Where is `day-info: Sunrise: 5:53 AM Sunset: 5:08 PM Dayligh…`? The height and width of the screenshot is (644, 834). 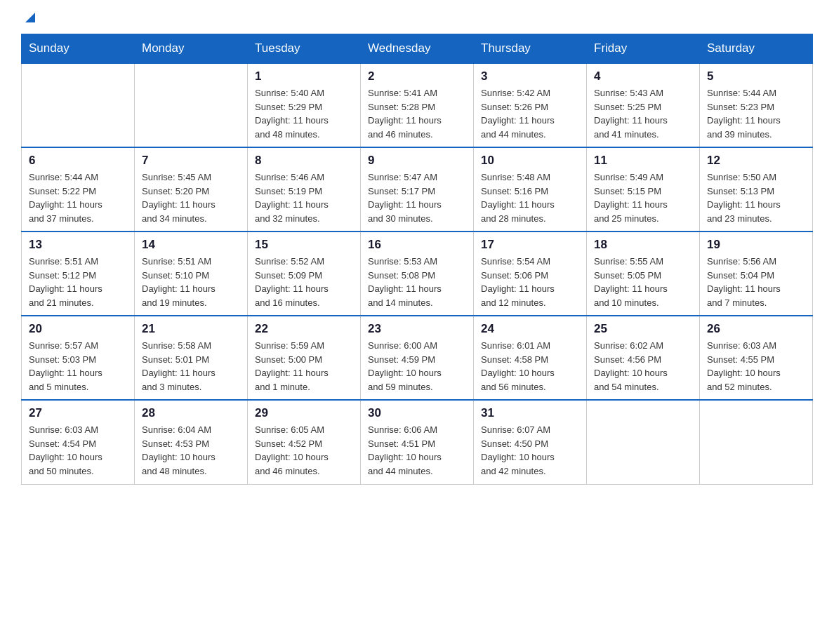
day-info: Sunrise: 5:53 AM Sunset: 5:08 PM Dayligh… is located at coordinates (417, 282).